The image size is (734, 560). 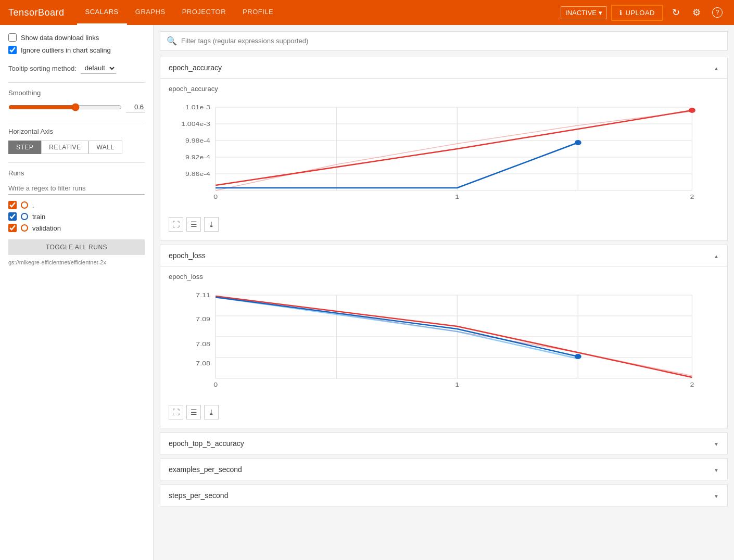 I want to click on run-train-circle, so click(x=24, y=217).